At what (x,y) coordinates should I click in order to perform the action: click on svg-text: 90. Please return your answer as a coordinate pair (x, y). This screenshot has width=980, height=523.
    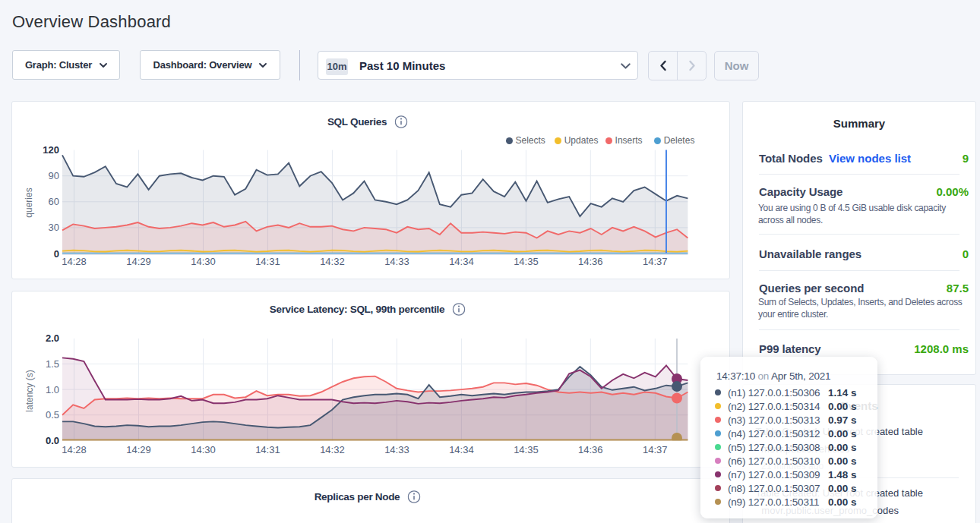
    Looking at the image, I should click on (54, 176).